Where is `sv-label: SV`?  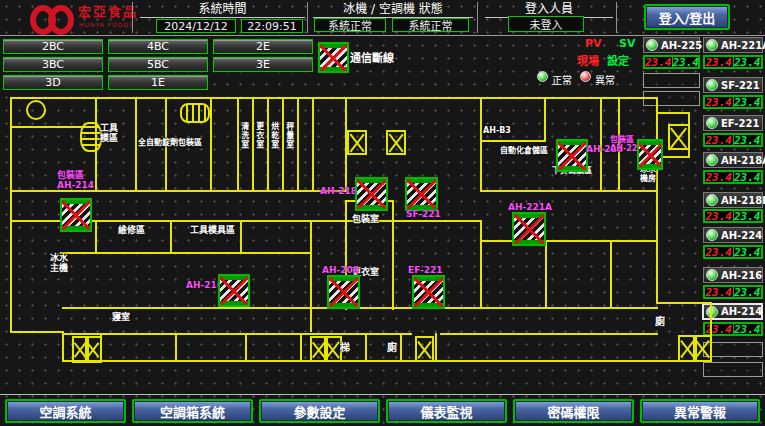
sv-label: SV is located at coordinates (627, 44).